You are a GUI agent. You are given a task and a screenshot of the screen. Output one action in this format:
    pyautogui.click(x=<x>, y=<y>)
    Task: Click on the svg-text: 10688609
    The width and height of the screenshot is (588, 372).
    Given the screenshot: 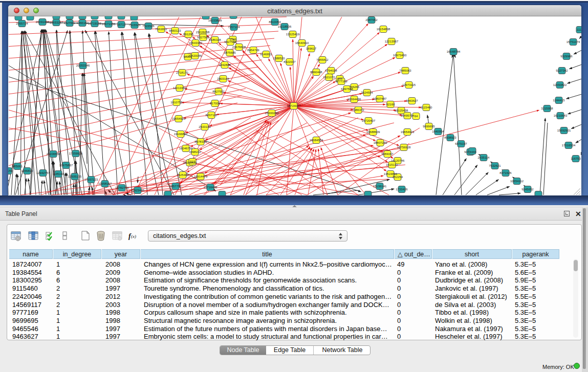 What is the action you would take?
    pyautogui.click(x=374, y=132)
    